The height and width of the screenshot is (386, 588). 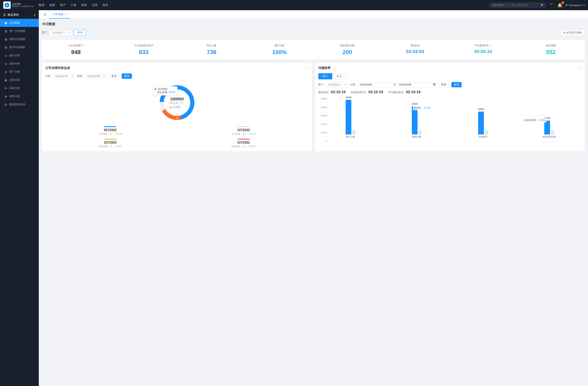 What do you see at coordinates (19, 80) in the screenshot?
I see `sidebar-item-visitor: ◉ 访客分析` at bounding box center [19, 80].